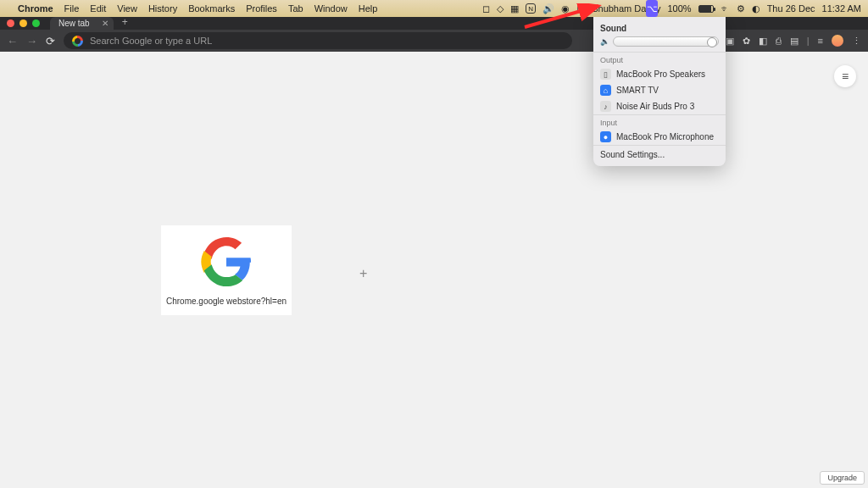  What do you see at coordinates (78, 41) in the screenshot?
I see `google-icon` at bounding box center [78, 41].